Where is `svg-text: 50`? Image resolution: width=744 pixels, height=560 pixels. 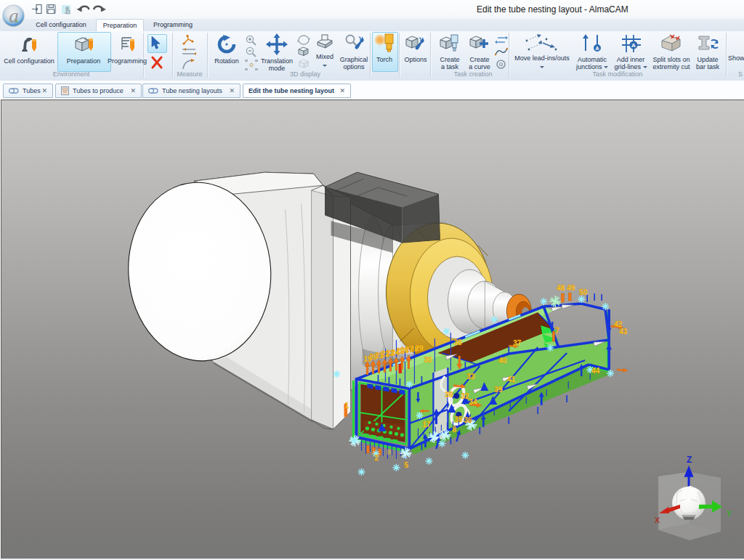
svg-text: 50 is located at coordinates (583, 292).